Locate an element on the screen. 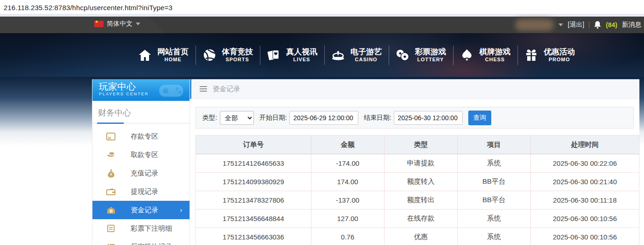 The image size is (644, 245). deposit-card-icon is located at coordinates (111, 136).